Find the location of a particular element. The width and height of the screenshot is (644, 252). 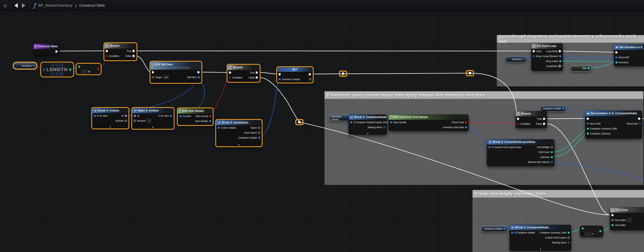

self-variable-pill: Self is located at coordinates (581, 68).